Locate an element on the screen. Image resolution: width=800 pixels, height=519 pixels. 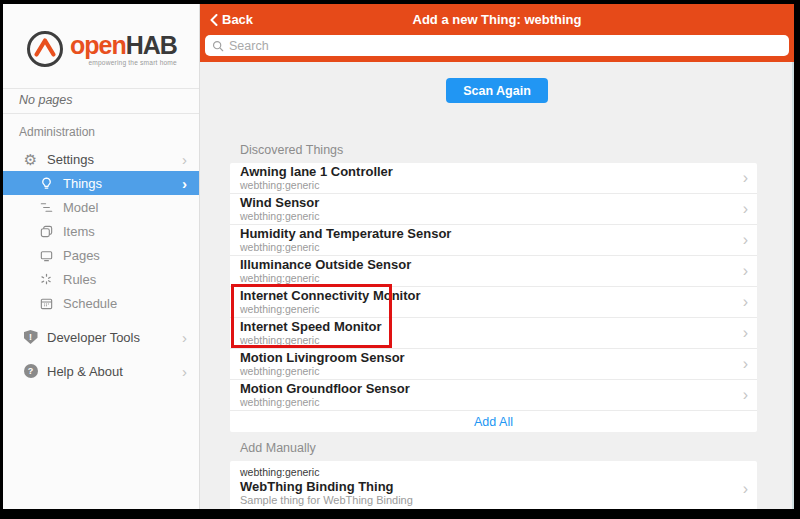
search-input is located at coordinates (506, 46).